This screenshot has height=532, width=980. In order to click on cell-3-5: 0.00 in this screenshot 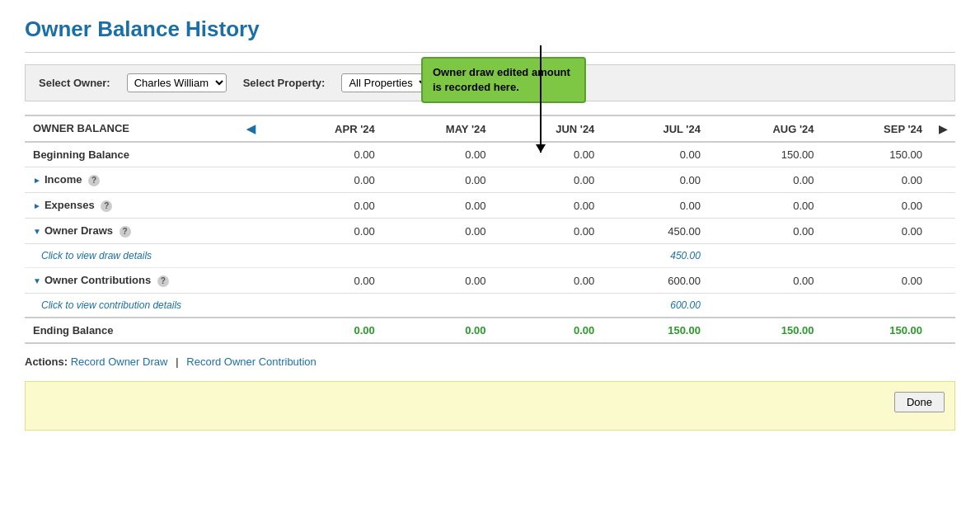, I will do `click(877, 231)`.